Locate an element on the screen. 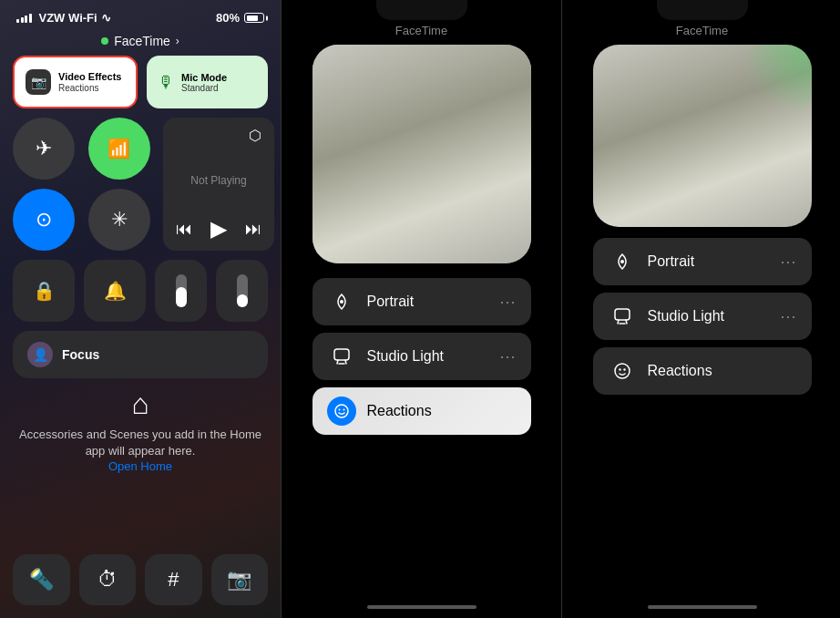 This screenshot has height=618, width=840. media-player: ⬡ Not Playing ⏮ ▶ ⏭ is located at coordinates (219, 184).